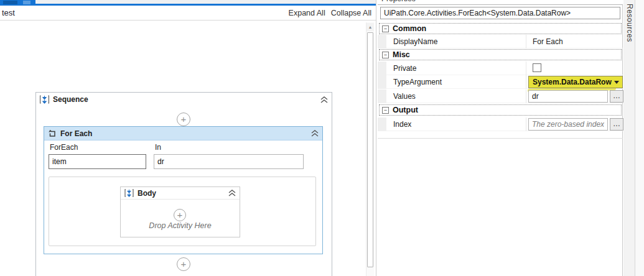  I want to click on section-misc: − Misc, so click(500, 55).